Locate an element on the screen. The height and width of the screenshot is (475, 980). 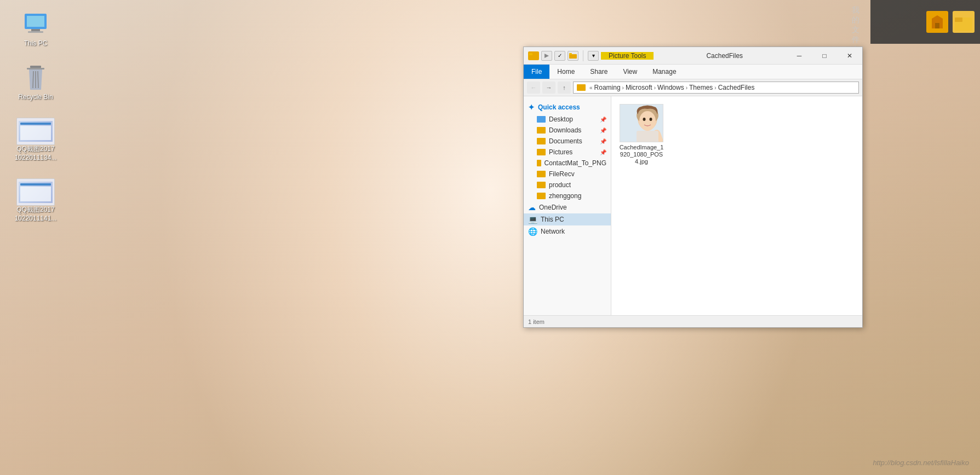
window-title: CachedFiles is located at coordinates (719, 56).